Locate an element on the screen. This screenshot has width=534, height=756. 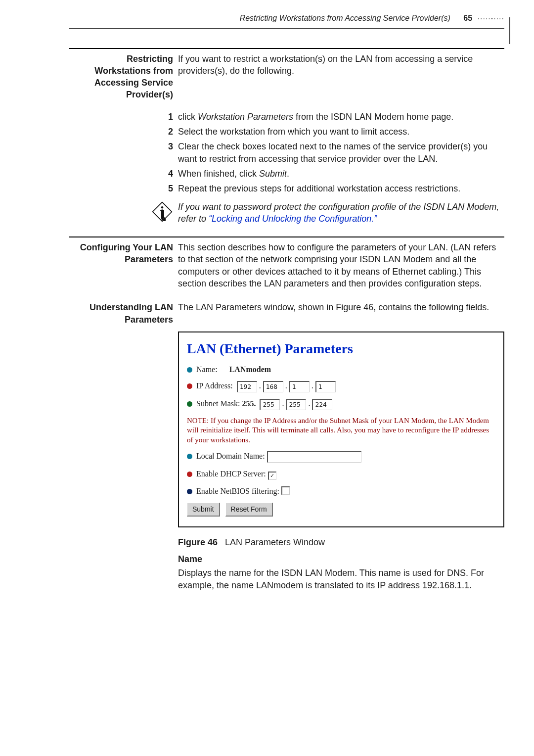
mask-fixed: 255. is located at coordinates (249, 404).